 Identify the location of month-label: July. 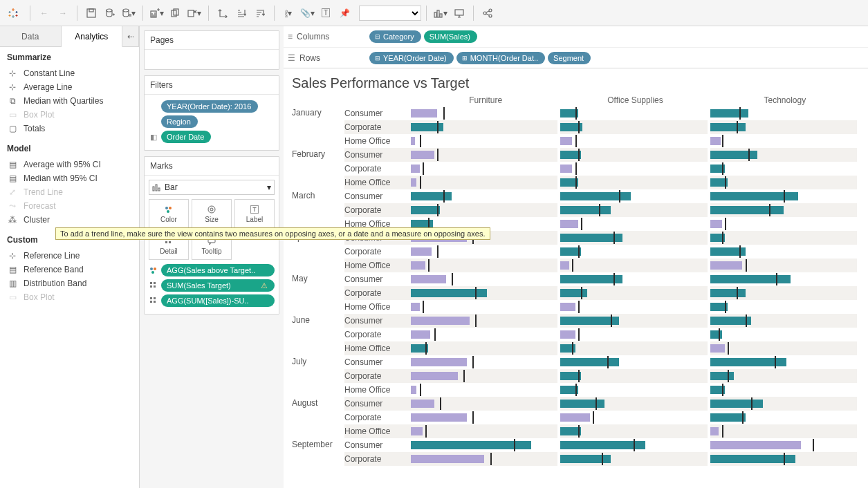
(318, 376).